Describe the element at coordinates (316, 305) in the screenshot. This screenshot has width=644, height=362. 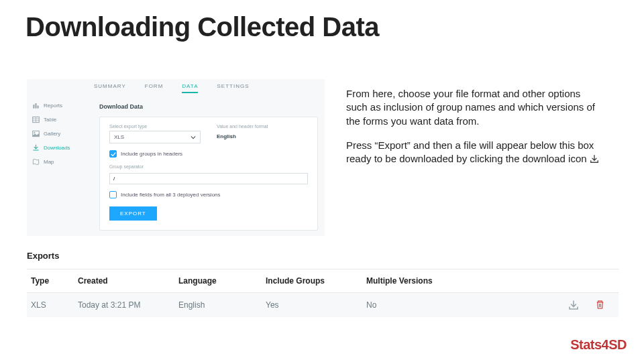
I see `cell-include-groups: Yes` at that location.